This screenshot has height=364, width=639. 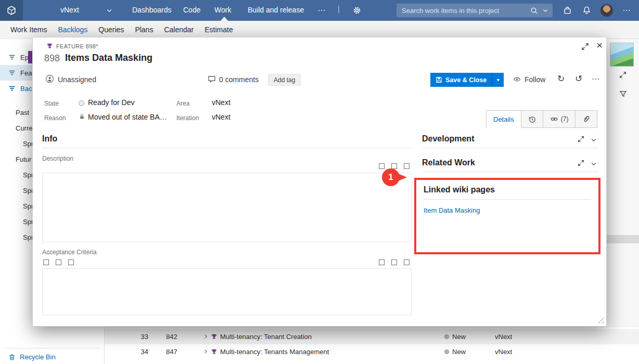 What do you see at coordinates (144, 30) in the screenshot?
I see `subnav-plans: Plans` at bounding box center [144, 30].